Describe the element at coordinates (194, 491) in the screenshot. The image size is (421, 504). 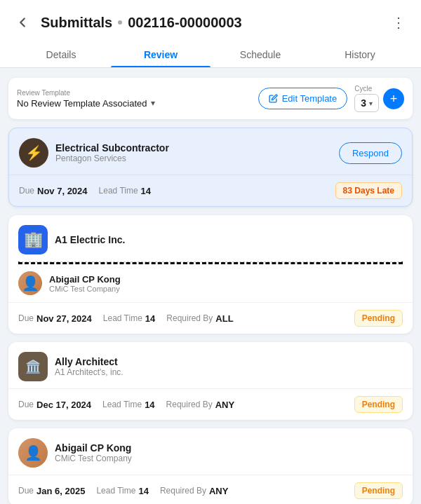
I see `required-by-item-abigail2: Required By ANY` at that location.